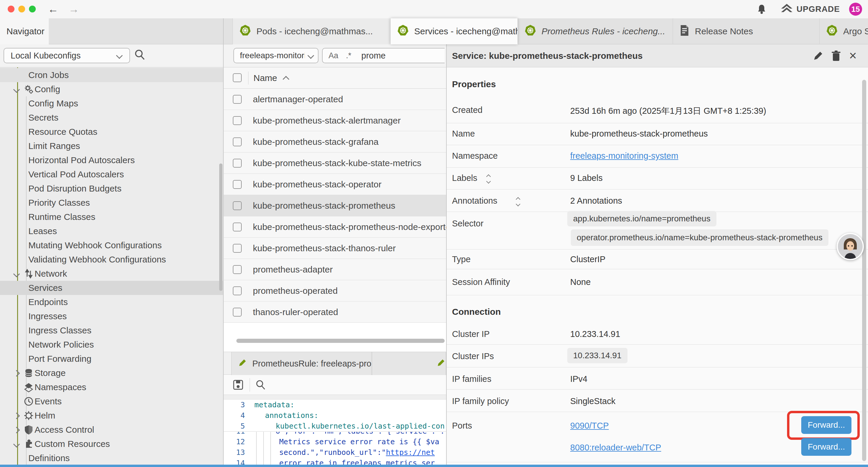  What do you see at coordinates (286, 79) in the screenshot?
I see `sort-asc-icon` at bounding box center [286, 79].